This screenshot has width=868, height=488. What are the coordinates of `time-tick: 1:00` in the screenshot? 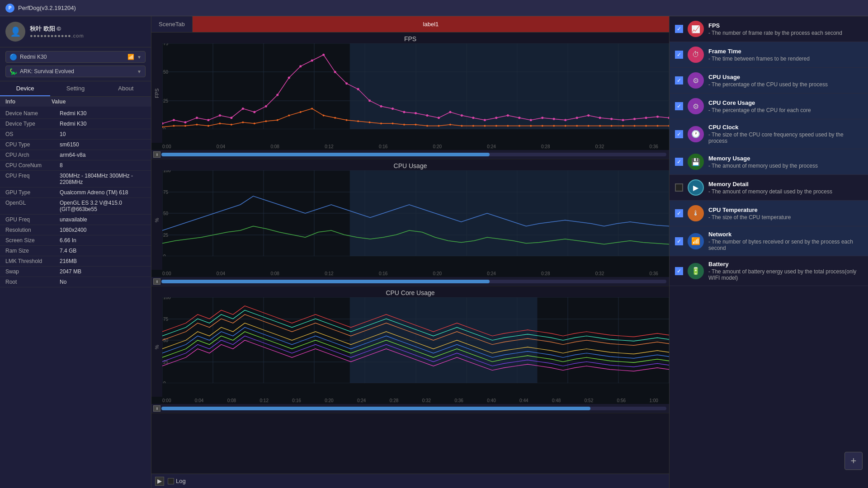 It's located at (654, 400).